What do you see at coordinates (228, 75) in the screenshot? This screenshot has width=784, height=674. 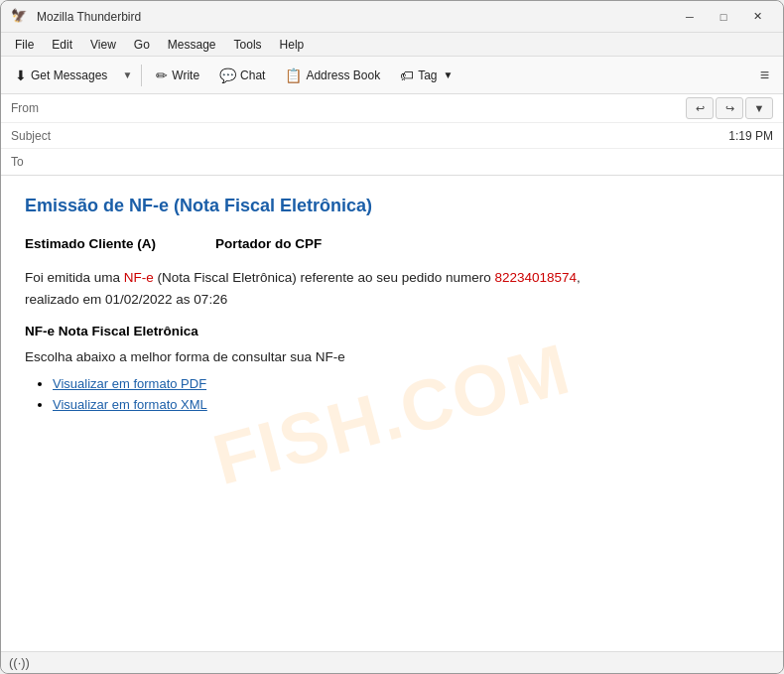 I see `chat-icon: 💬` at bounding box center [228, 75].